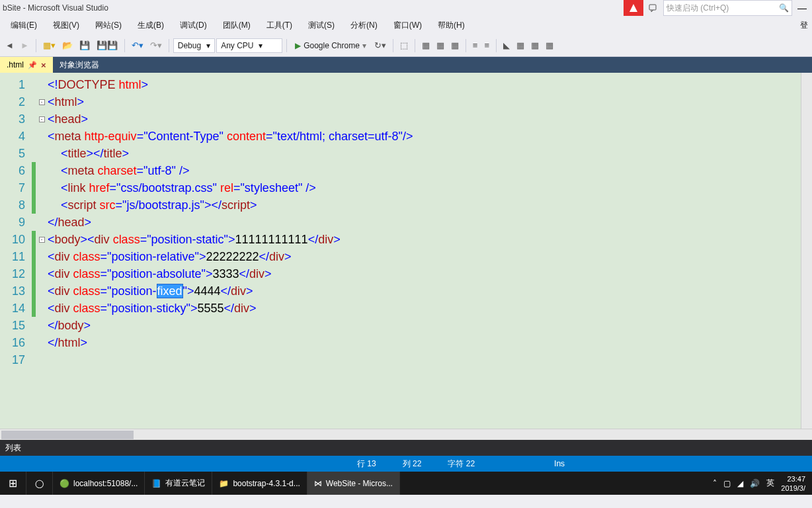 This screenshot has width=812, height=508. I want to click on menu-item: 分析(N), so click(364, 25).